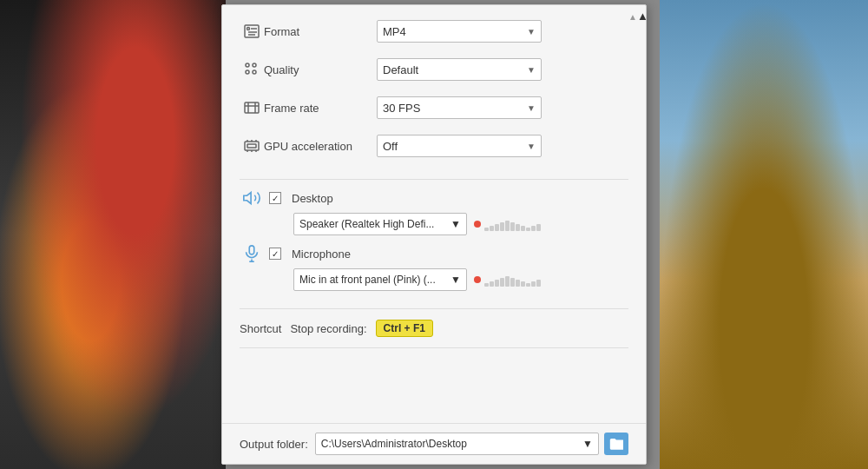 The width and height of the screenshot is (868, 469). I want to click on desktop-device-arrow: ▼, so click(456, 224).